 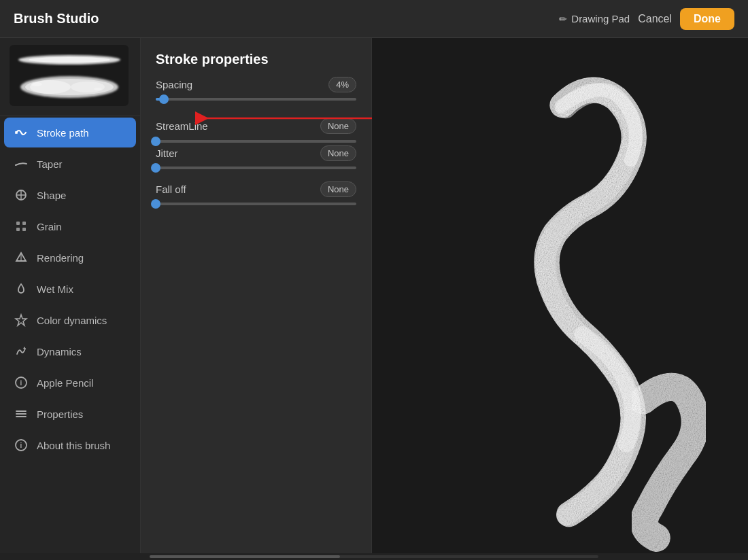 What do you see at coordinates (256, 57) in the screenshot?
I see `panel-title: Stroke properties` at bounding box center [256, 57].